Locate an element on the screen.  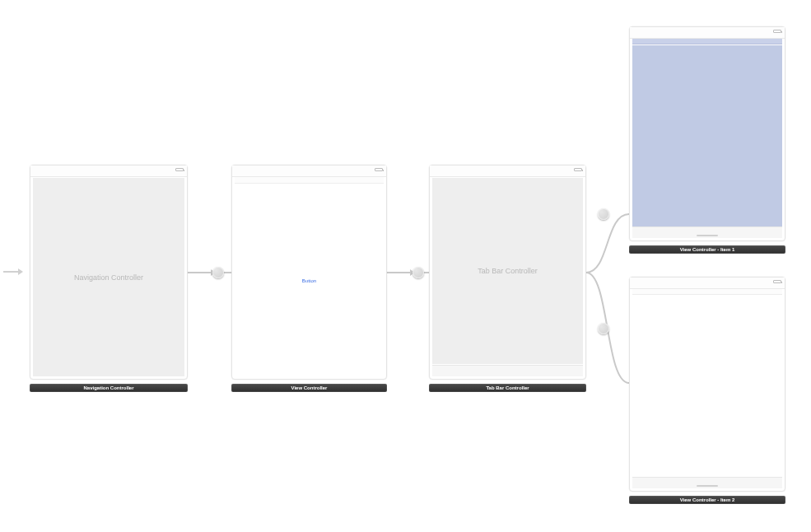
initial-view-controller-arrow is located at coordinates (13, 272).